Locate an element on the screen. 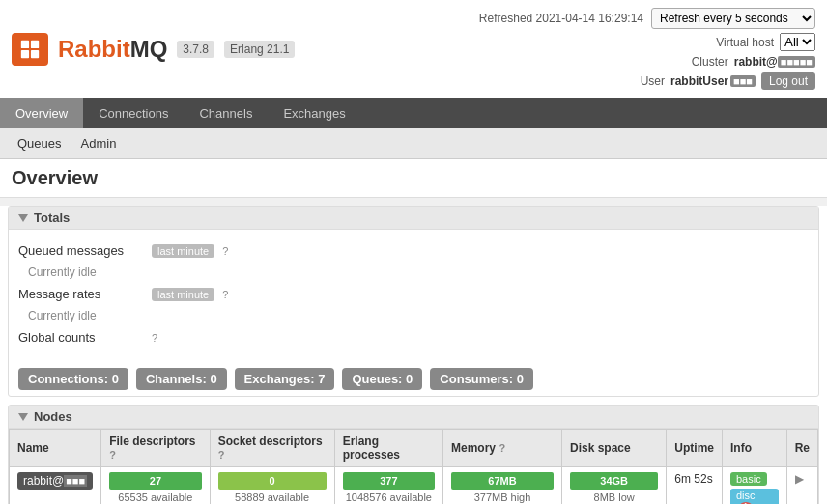  global-counts-help: ? is located at coordinates (155, 338).